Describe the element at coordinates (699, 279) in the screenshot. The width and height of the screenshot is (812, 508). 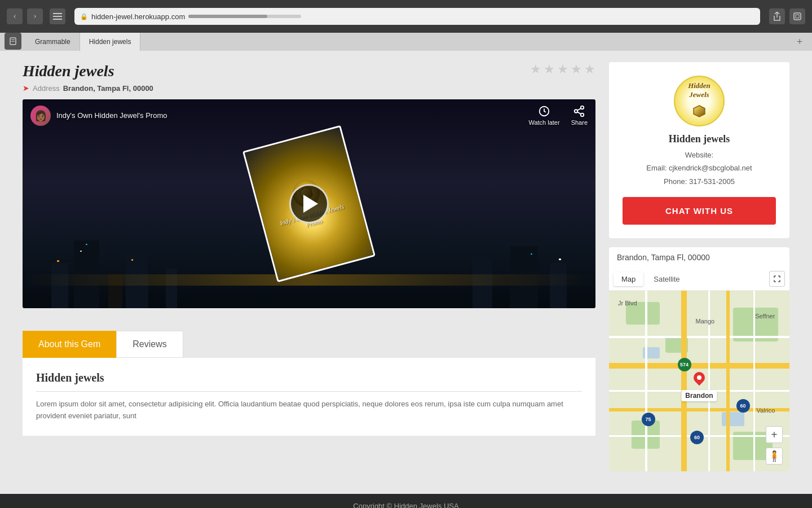
I see `map-tab-bar: Map Satellite` at that location.